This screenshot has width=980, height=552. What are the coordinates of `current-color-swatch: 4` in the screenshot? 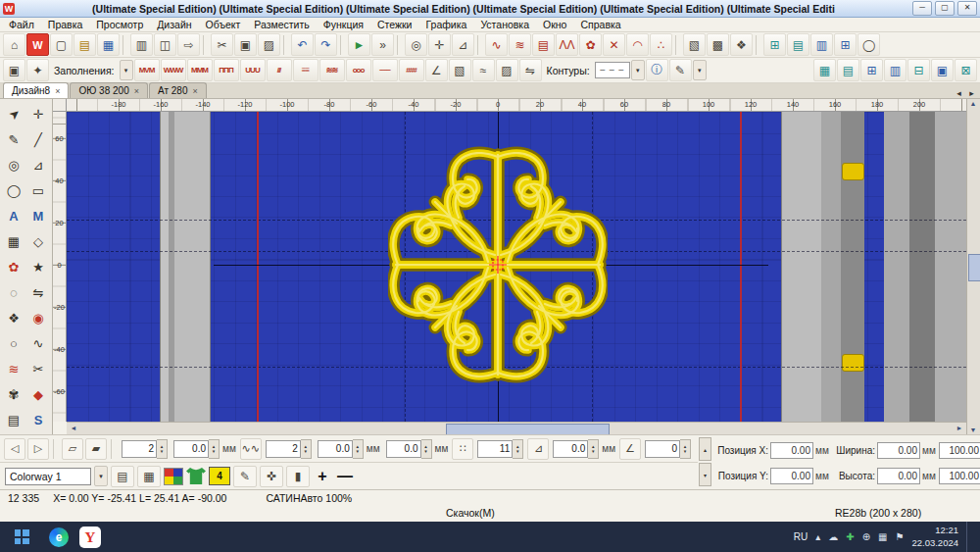 It's located at (220, 477).